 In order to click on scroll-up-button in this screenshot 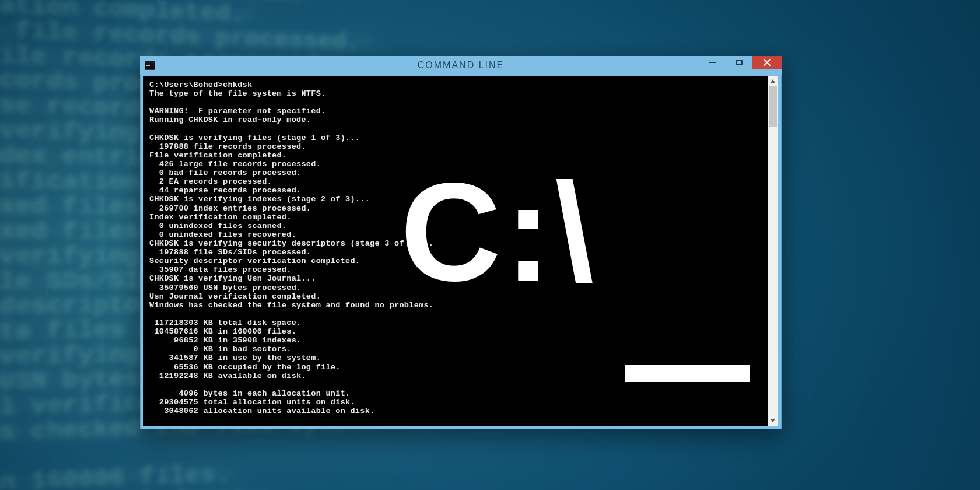, I will do `click(773, 81)`.